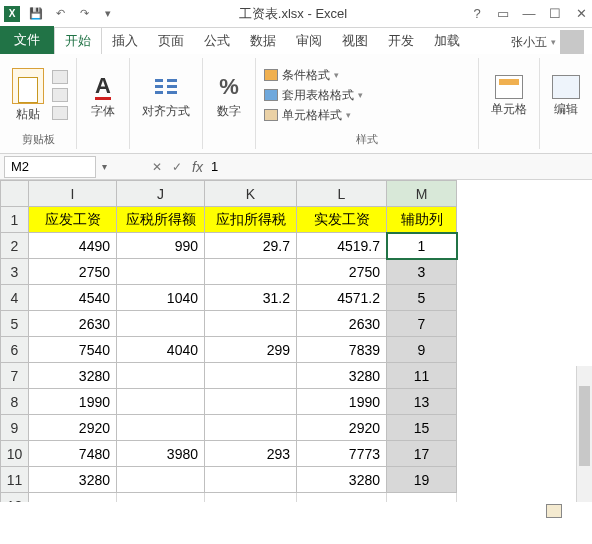 The height and width of the screenshot is (544, 592). I want to click on tab-dev: 开发, so click(401, 41).